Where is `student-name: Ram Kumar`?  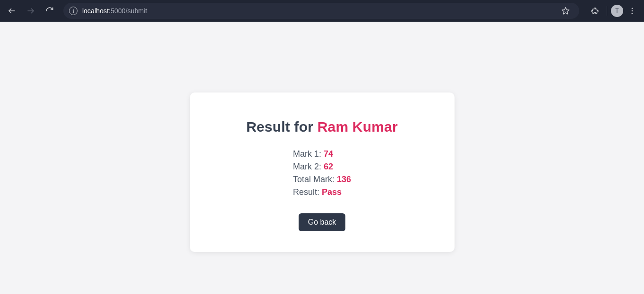
student-name: Ram Kumar is located at coordinates (358, 126).